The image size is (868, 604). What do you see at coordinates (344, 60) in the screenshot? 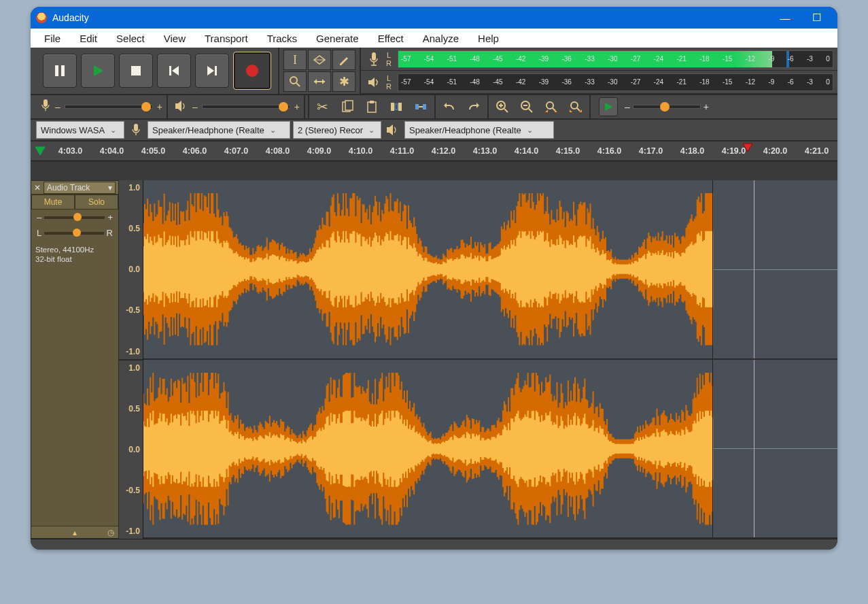
I see `pencil-icon` at bounding box center [344, 60].